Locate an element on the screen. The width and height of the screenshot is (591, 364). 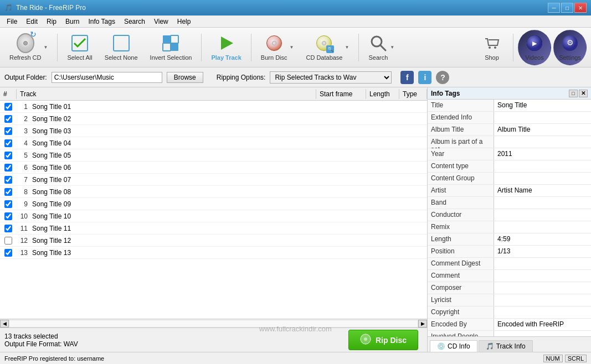
track-row: 6 Song Title 06 is located at coordinates (214, 168).